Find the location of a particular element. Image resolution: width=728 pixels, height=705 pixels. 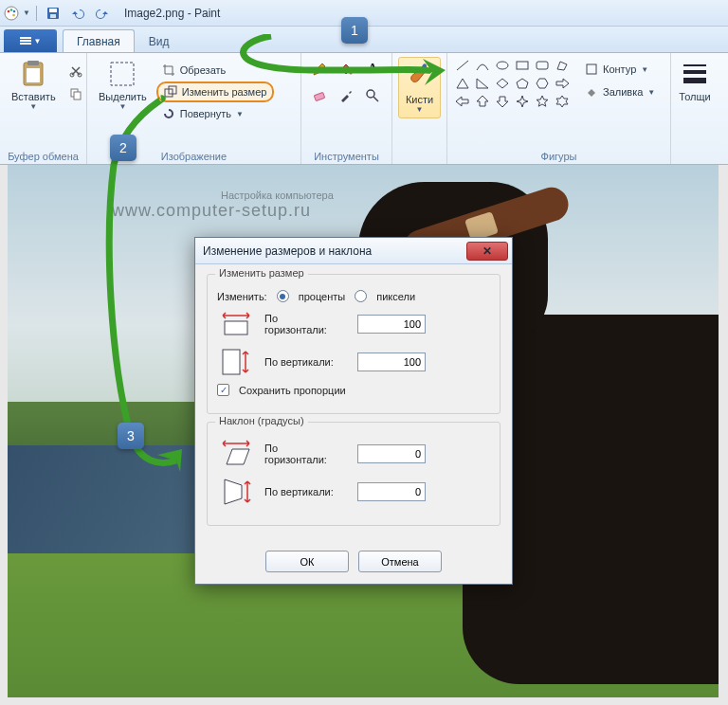

shape-roundrect is located at coordinates (542, 65).